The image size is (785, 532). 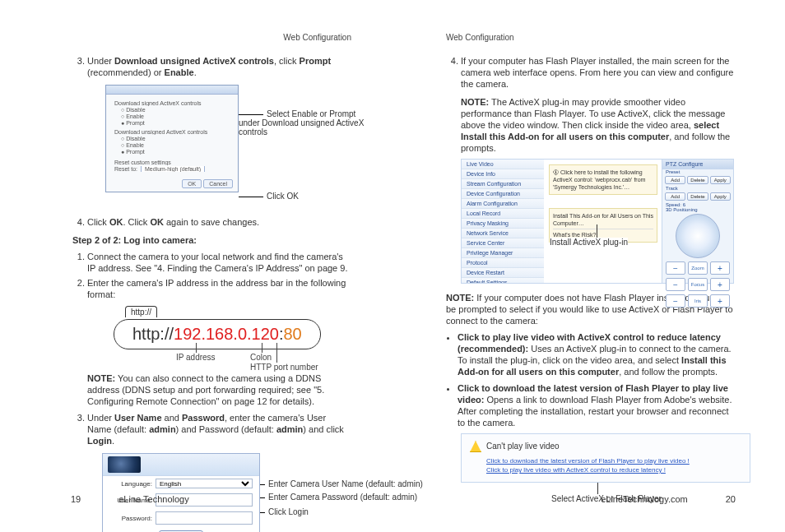 I want to click on dialog-titlebar, so click(x=172, y=90).